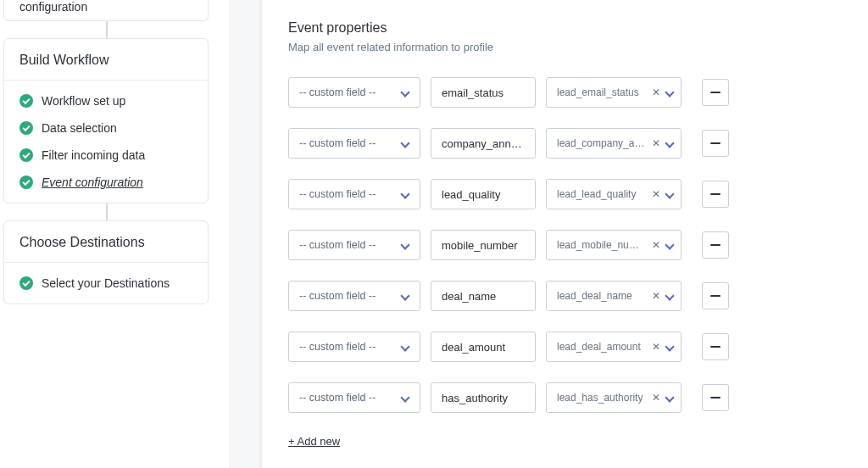 Image resolution: width=868 pixels, height=468 pixels. I want to click on mapping-row: -- custom field -- lead_deal_name ✕, so click(570, 296).